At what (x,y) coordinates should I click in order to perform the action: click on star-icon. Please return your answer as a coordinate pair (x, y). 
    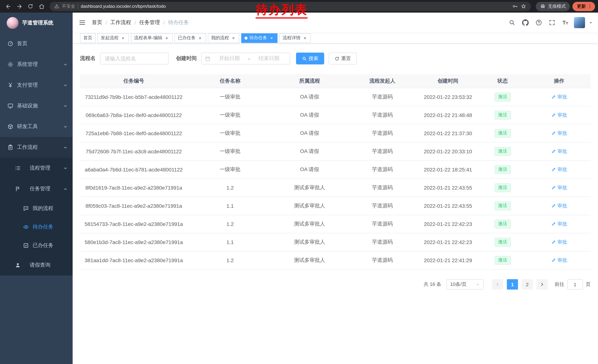
    Looking at the image, I should click on (523, 6).